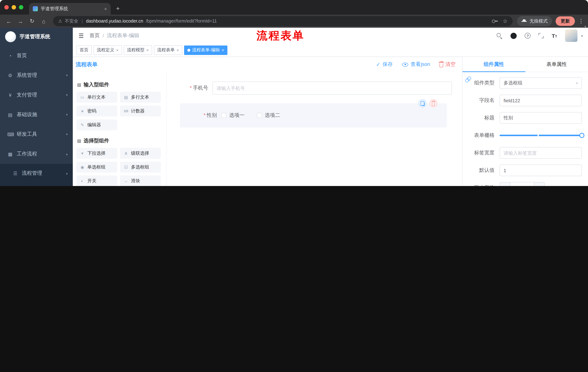  What do you see at coordinates (541, 100) in the screenshot?
I see `field-name-input` at bounding box center [541, 100].